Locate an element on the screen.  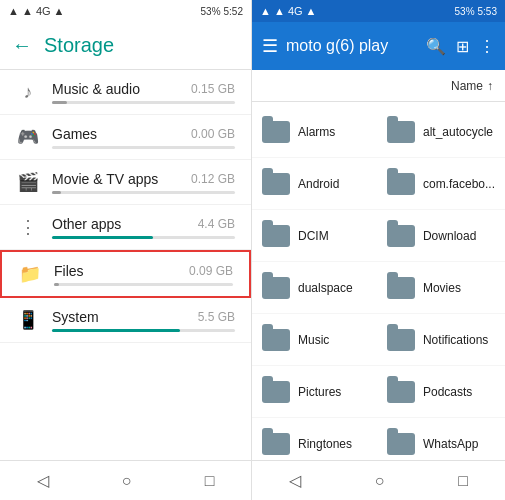
file-name: alt_autocycle is located at coordinates (458, 132).